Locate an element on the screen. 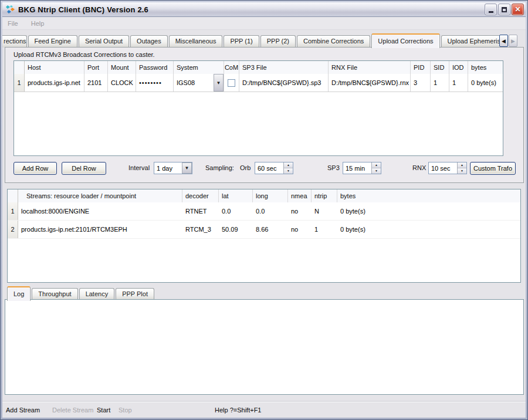  sp3-sampling-spinner: 15 min ▲▼ is located at coordinates (362, 168).